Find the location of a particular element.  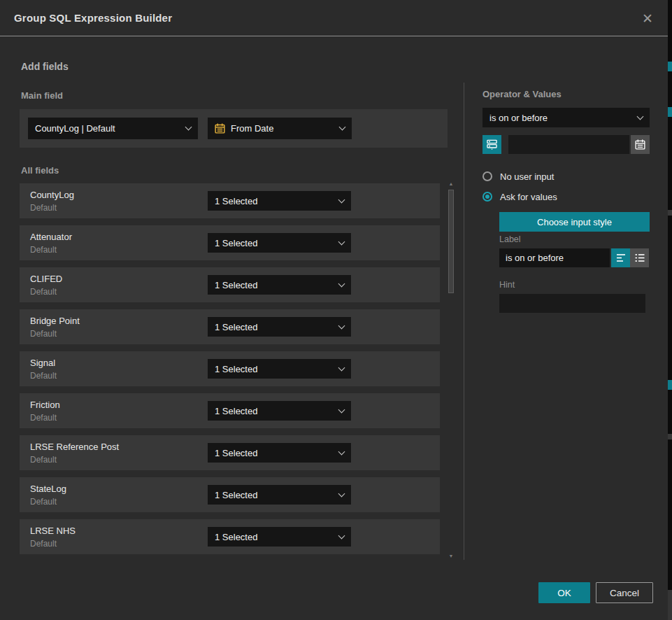

cancel-button: Cancel is located at coordinates (624, 593).